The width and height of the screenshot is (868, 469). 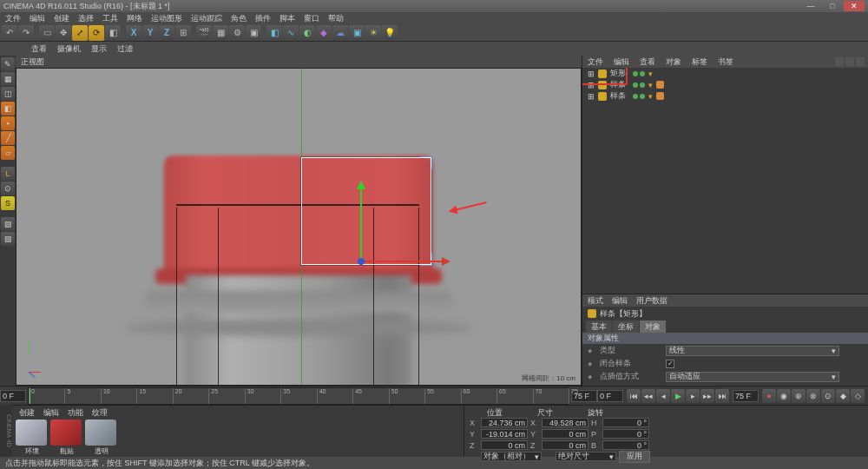 I want to click on z-axis-toggle: Z, so click(x=167, y=33).